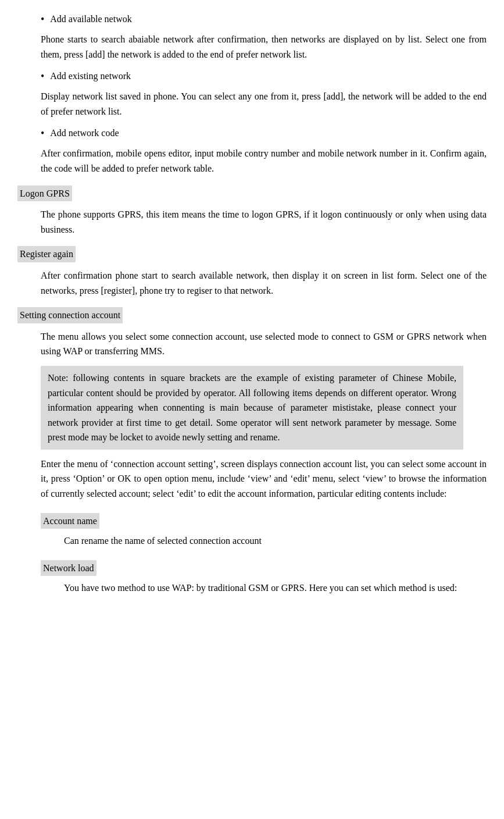 This screenshot has width=504, height=819. I want to click on heading-register-again: Register again, so click(47, 254).